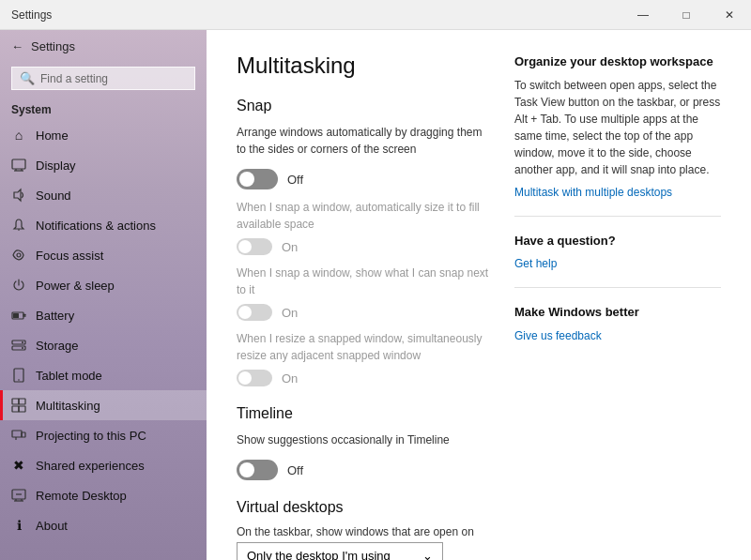  What do you see at coordinates (364, 141) in the screenshot?
I see `snap-description: Arrange windows automatically by draggin…` at bounding box center [364, 141].